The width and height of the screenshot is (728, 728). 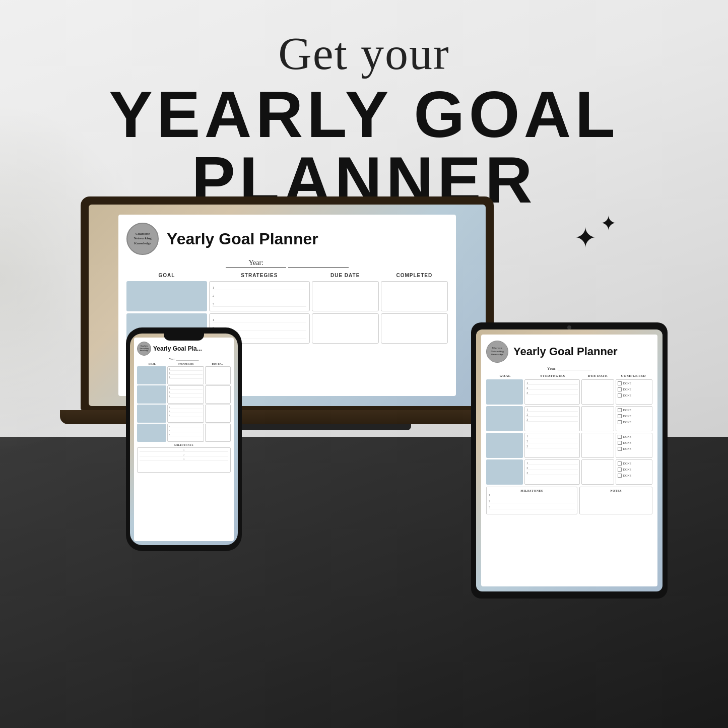 I want to click on laptop-th-goal: GOAL, so click(x=167, y=275).